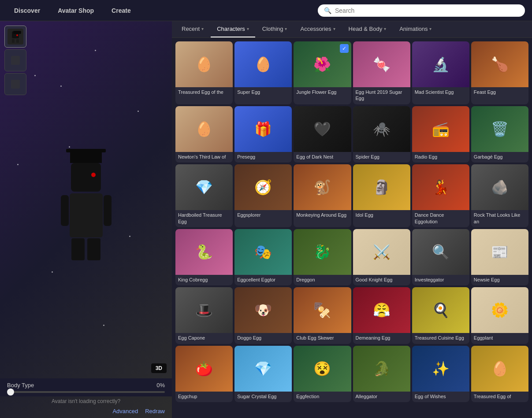  Describe the element at coordinates (328, 11) in the screenshot. I see `search-icon: 🔍` at that location.